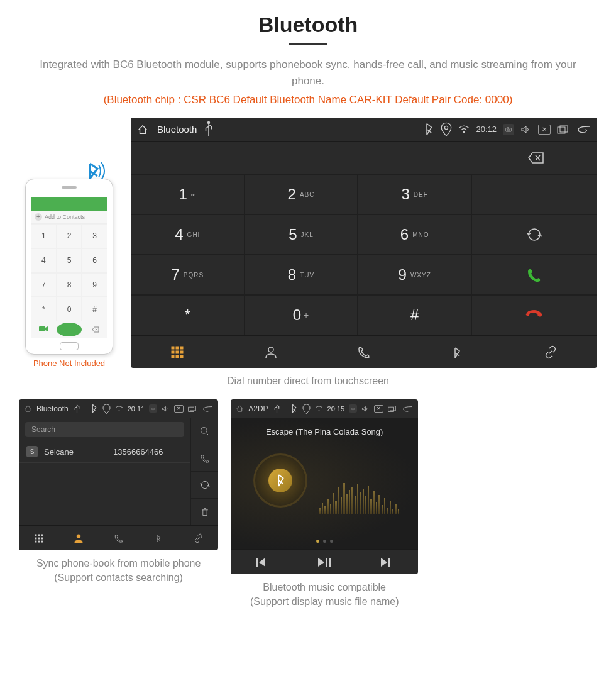  Describe the element at coordinates (302, 315) in the screenshot. I see `key-0: 0+` at that location.